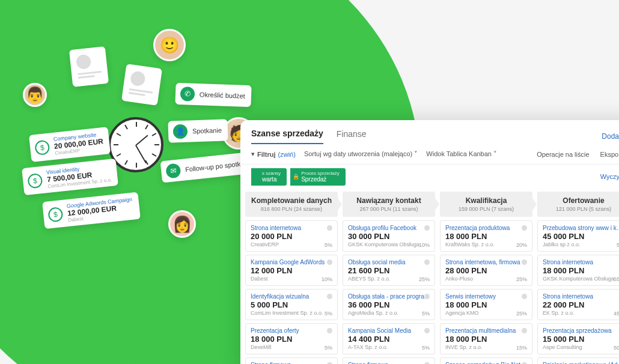  What do you see at coordinates (269, 177) in the screenshot?
I see `filter-chip-status: s szansy warta` at bounding box center [269, 177].